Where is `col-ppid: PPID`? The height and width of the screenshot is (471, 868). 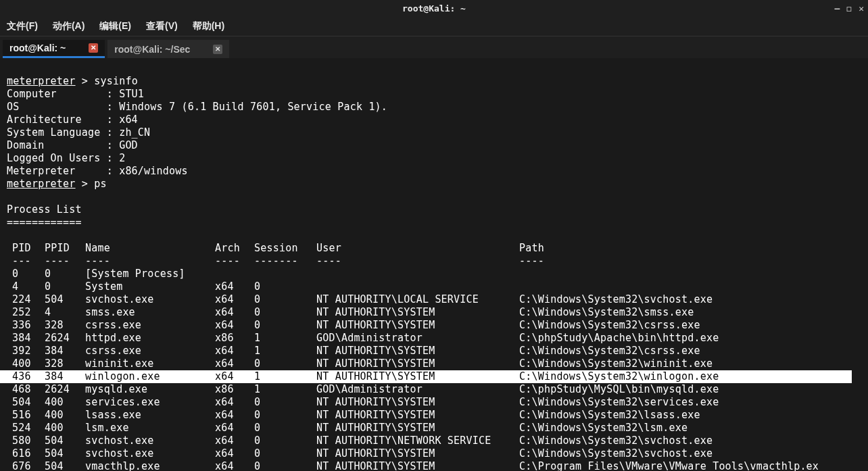
col-ppid: PPID is located at coordinates (65, 249).